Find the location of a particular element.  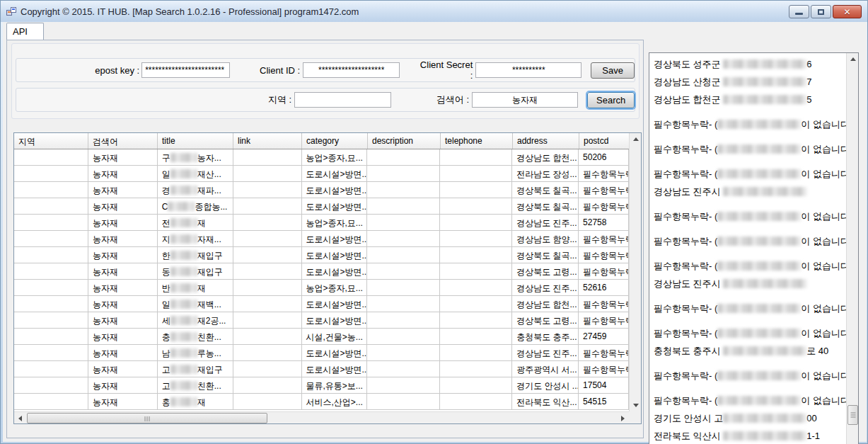

column-header-8: postcd is located at coordinates (604, 141).